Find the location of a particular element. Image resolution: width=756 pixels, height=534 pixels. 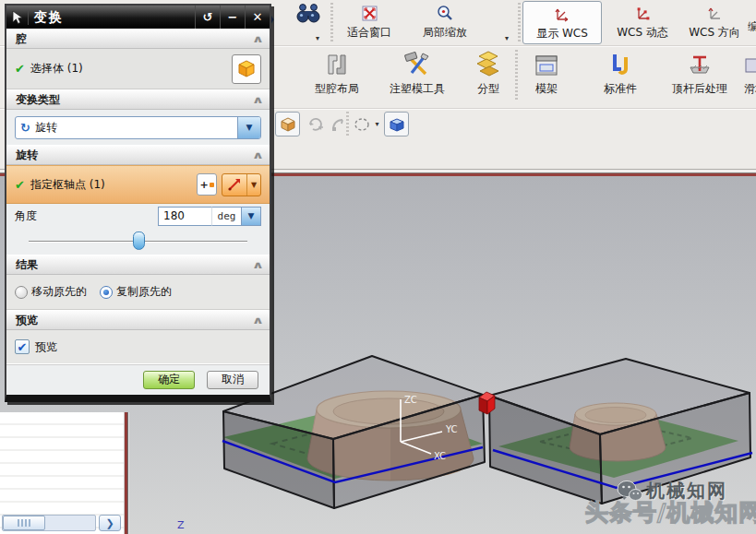

navigator-panel: ❯ is located at coordinates (62, 473).